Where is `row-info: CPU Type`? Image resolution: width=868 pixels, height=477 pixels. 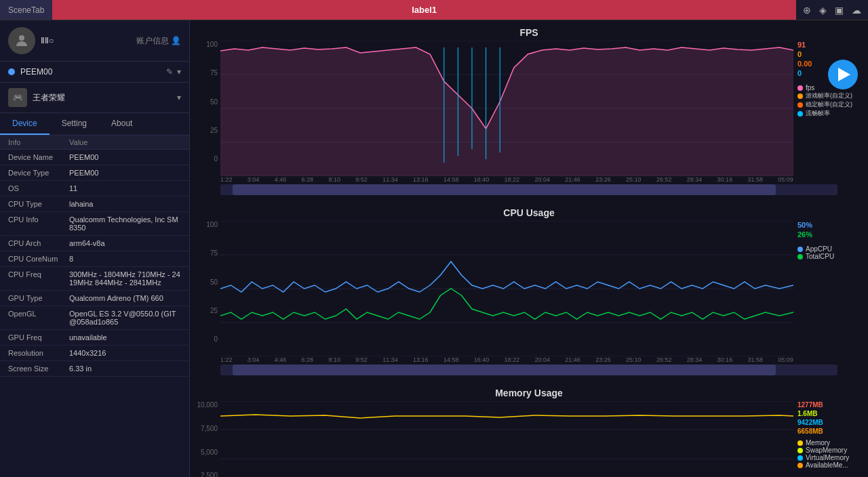 row-info: CPU Type is located at coordinates (39, 204).